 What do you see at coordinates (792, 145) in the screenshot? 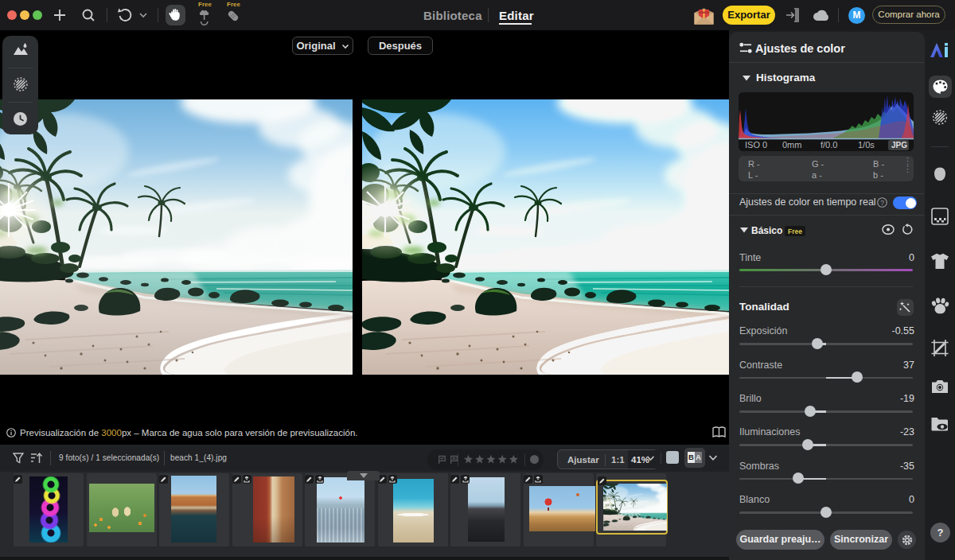
I see `svg-text: 0mm` at bounding box center [792, 145].